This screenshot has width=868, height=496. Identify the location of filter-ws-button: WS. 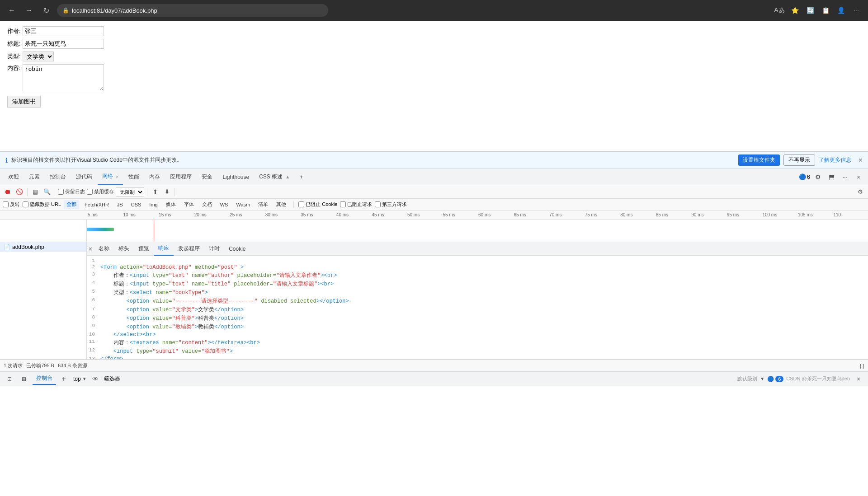
(224, 205).